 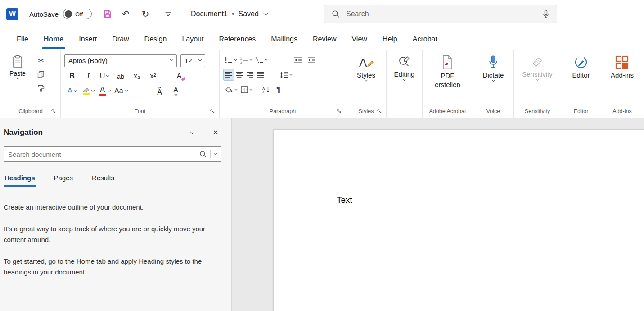 What do you see at coordinates (339, 111) in the screenshot?
I see `paragraph-dialog-launcher` at bounding box center [339, 111].